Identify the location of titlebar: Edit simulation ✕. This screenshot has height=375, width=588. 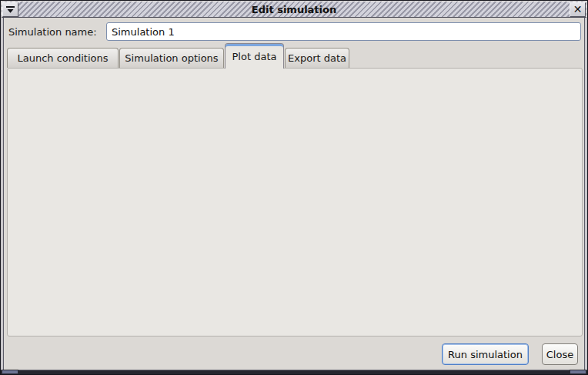
(294, 9).